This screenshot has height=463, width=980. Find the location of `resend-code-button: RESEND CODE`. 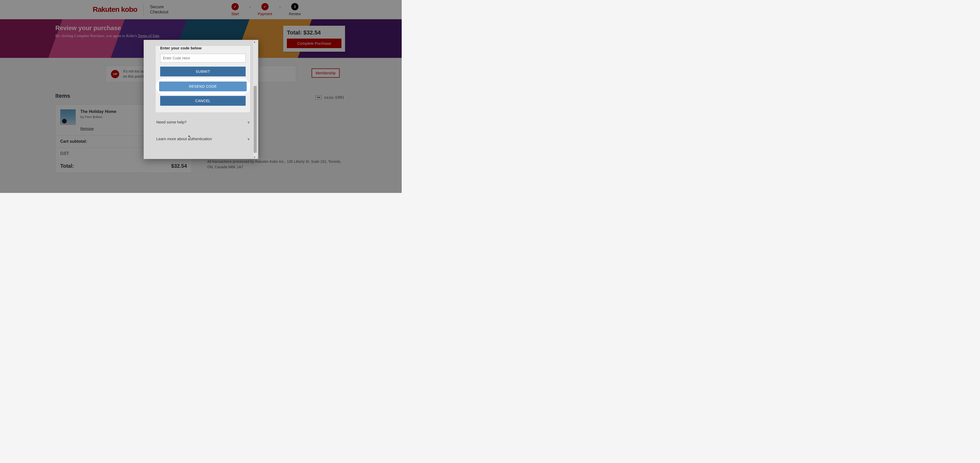

resend-code-button: RESEND CODE is located at coordinates (203, 87).